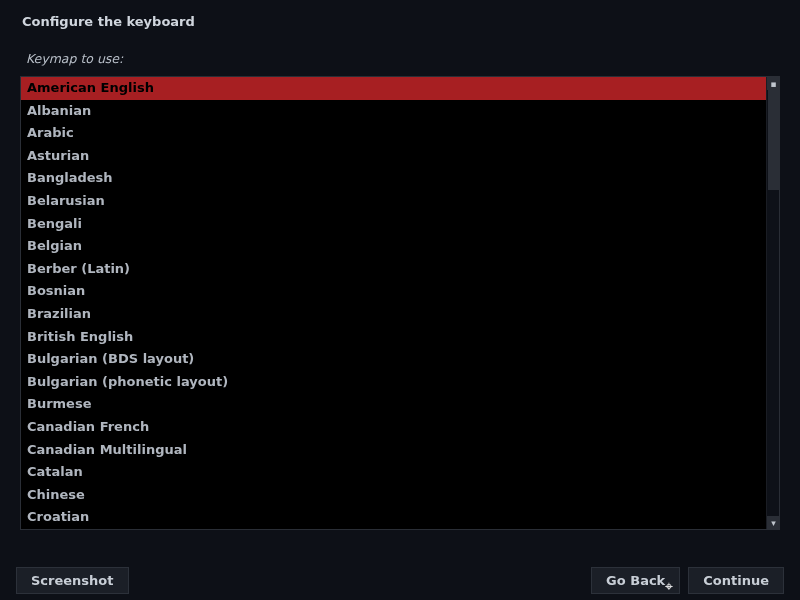  Describe the element at coordinates (394, 518) in the screenshot. I see `list-item: Croatian` at that location.